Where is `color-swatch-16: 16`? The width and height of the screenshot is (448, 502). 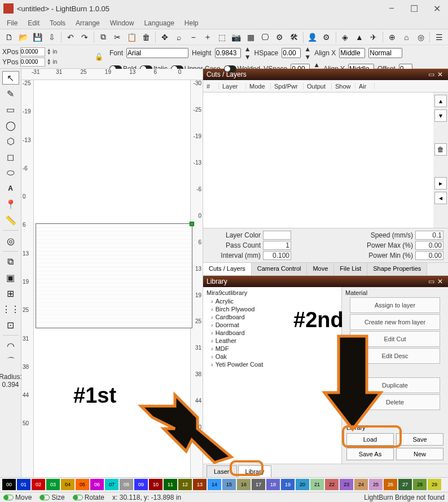 color-swatch-16: 16 is located at coordinates (244, 485).